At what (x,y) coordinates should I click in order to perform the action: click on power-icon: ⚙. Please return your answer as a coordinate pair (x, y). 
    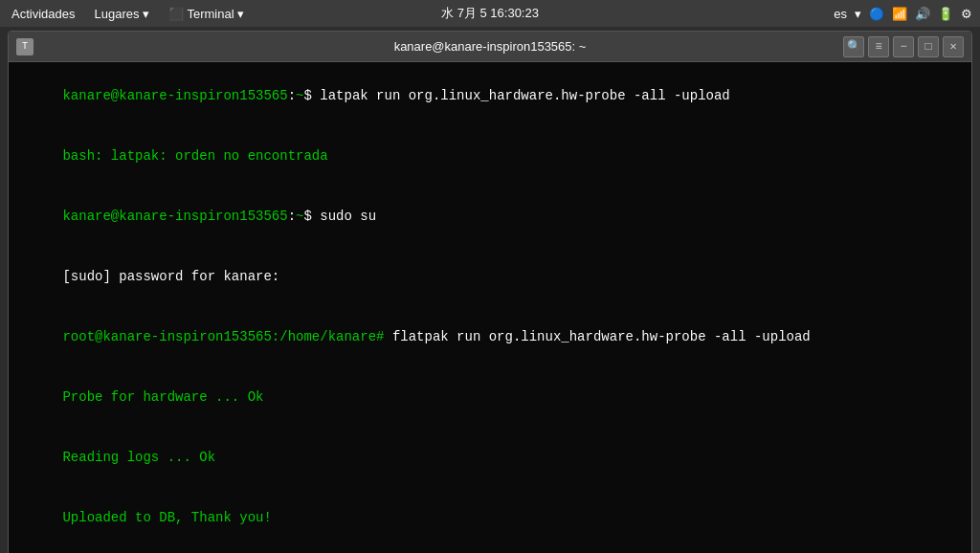
    Looking at the image, I should click on (967, 13).